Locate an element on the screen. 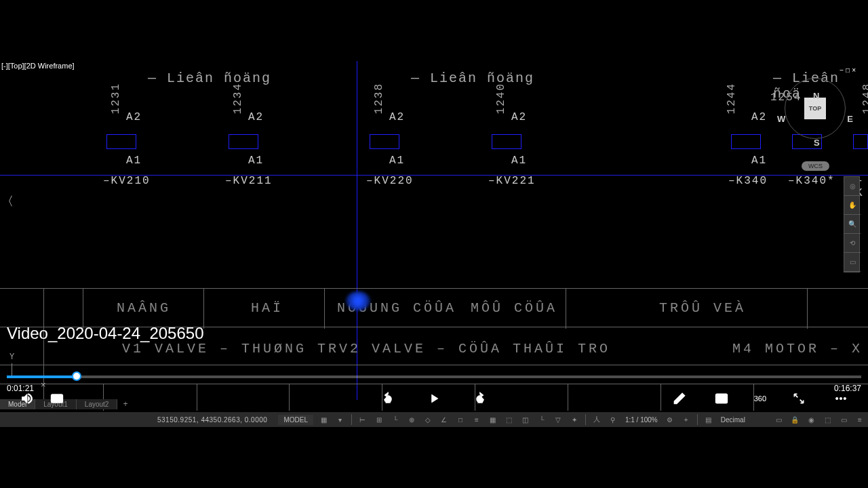  more-icon is located at coordinates (841, 399).